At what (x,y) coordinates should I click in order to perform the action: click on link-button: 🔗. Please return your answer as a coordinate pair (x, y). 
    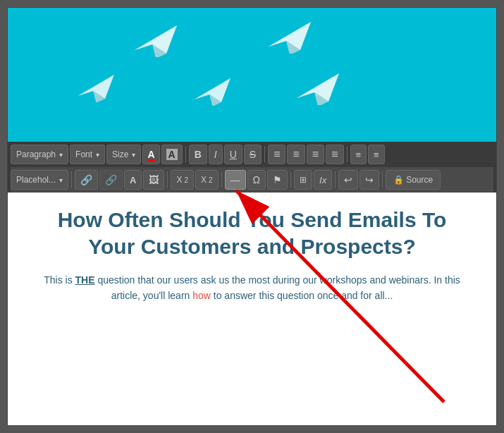
    Looking at the image, I should click on (86, 180).